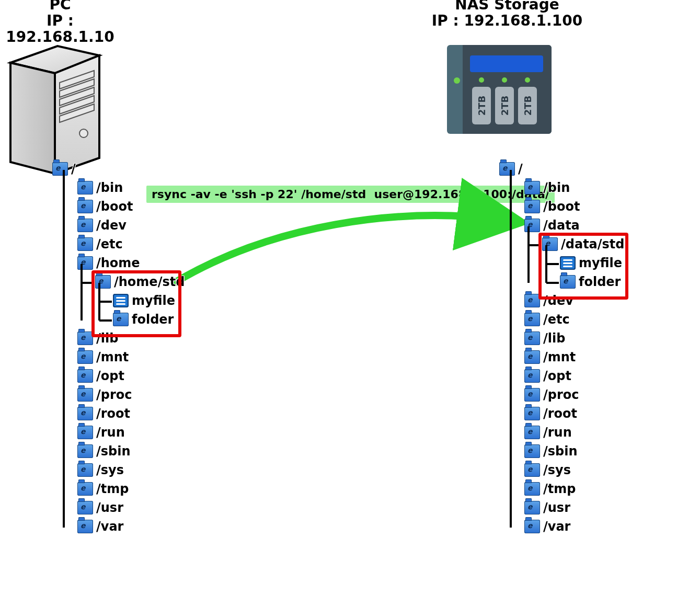 This screenshot has height=595, width=700. What do you see at coordinates (118, 263) in the screenshot?
I see `tree-node-label: /home` at bounding box center [118, 263].